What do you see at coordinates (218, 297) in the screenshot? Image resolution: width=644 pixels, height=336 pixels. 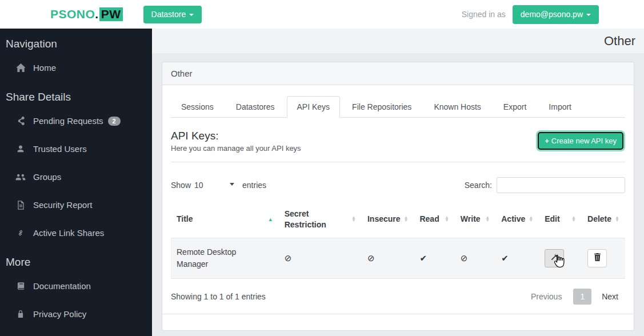 I see `table-info: Showing 1 to 1 of 1 entries` at bounding box center [218, 297].